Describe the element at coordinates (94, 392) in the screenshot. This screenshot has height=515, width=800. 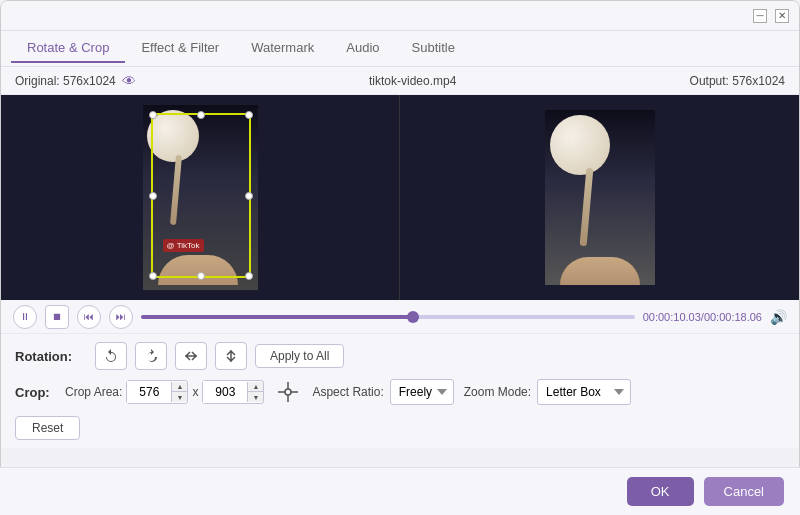
I see `crop-area-label: Crop Area:` at that location.